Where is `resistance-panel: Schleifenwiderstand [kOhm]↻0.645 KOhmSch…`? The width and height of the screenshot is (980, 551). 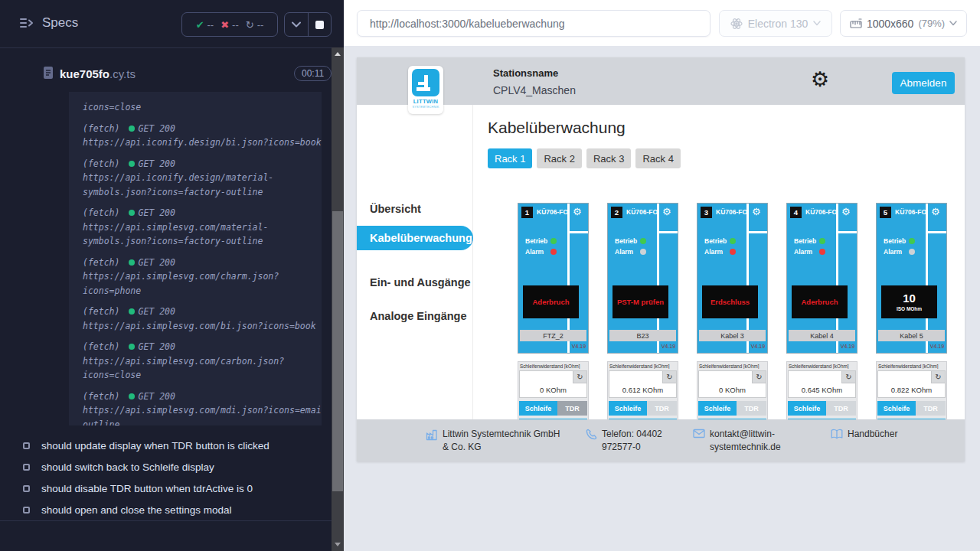 resistance-panel: Schleifenwiderstand [kOhm]↻0.645 KOhmSch… is located at coordinates (822, 394).